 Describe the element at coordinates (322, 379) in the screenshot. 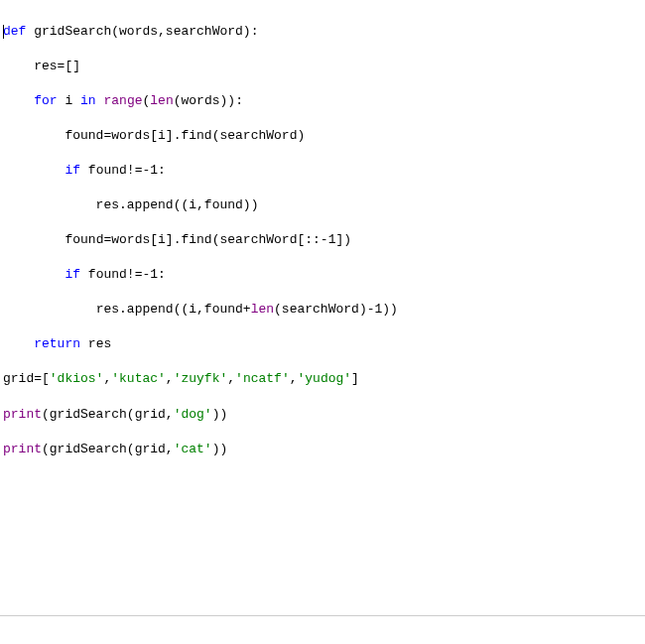

I see `code-line: grid=['dkios','kutac','zuyfk','ncatf','y…` at that location.